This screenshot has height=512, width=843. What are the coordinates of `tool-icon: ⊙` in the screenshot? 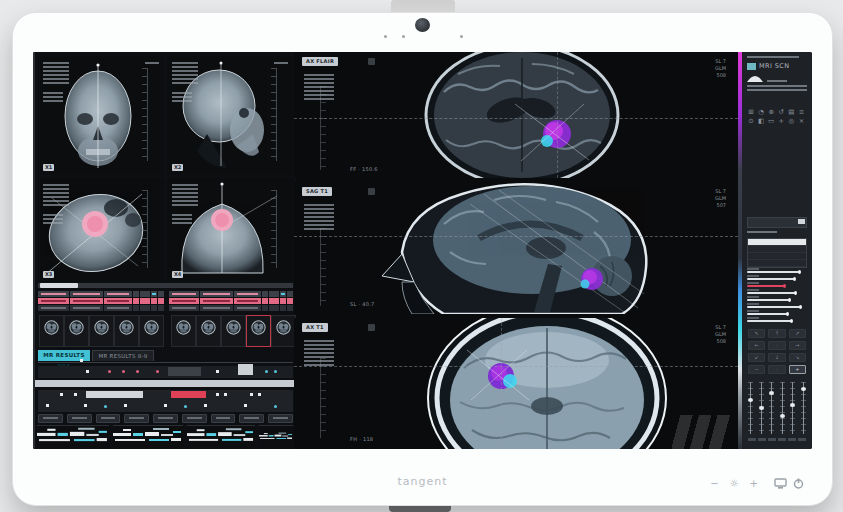 It's located at (751, 122).